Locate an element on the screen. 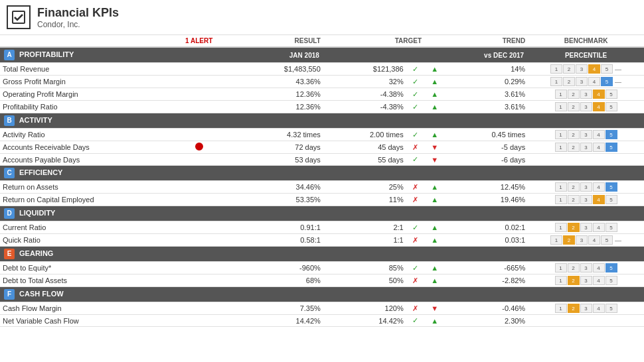 This screenshot has width=644, height=362. trend-value: 19.46% is located at coordinates (486, 200).